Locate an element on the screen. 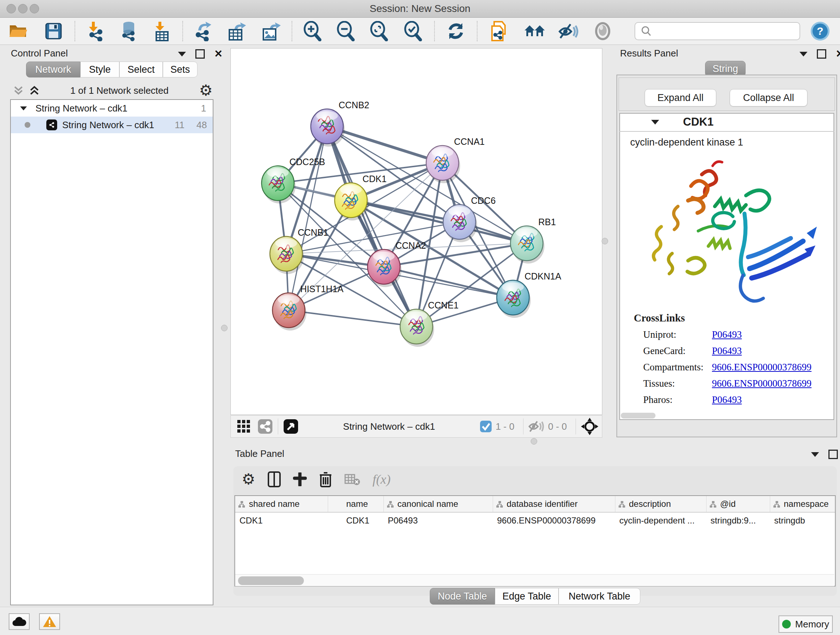 Image resolution: width=840 pixels, height=635 pixels. hidden-eye-icon is located at coordinates (537, 426).